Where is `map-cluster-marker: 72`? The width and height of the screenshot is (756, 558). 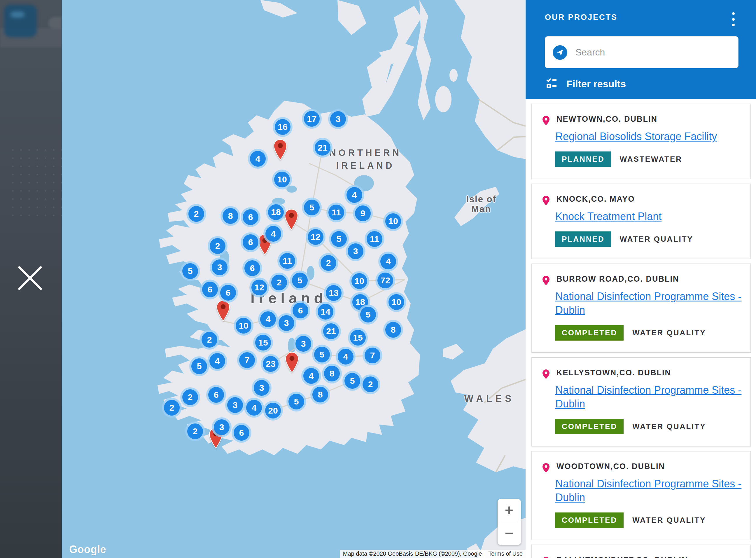 map-cluster-marker: 72 is located at coordinates (385, 280).